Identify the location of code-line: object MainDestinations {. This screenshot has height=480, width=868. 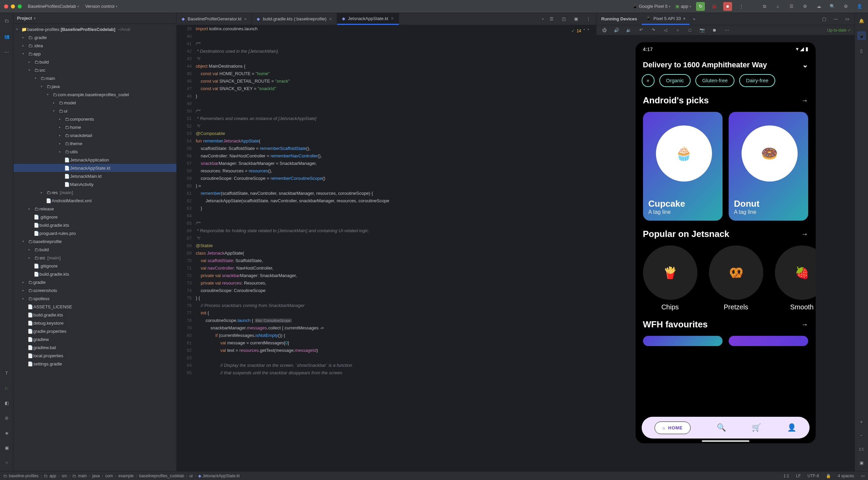
(396, 66).